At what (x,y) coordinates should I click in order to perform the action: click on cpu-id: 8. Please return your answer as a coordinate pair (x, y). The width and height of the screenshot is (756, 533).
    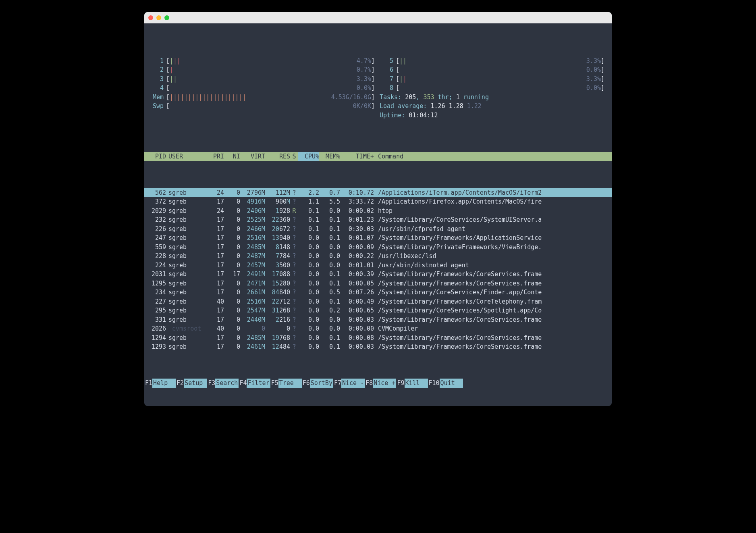
    Looking at the image, I should click on (387, 88).